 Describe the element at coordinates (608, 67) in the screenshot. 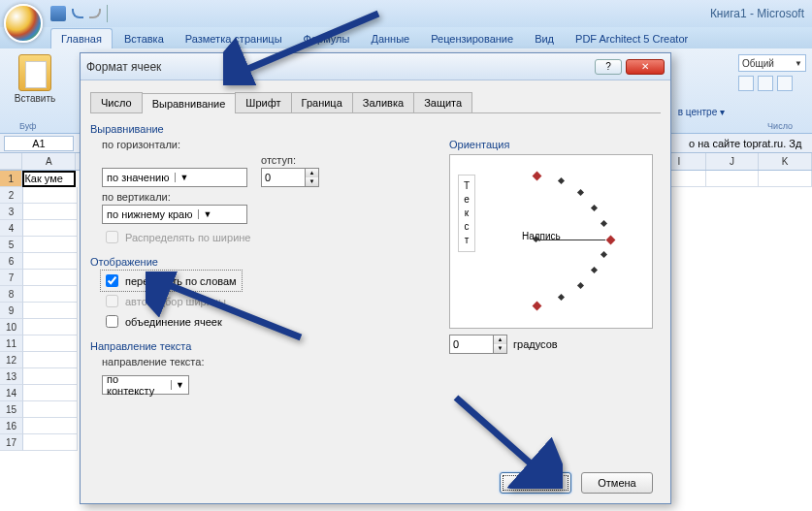

I see `help-button: ?` at that location.